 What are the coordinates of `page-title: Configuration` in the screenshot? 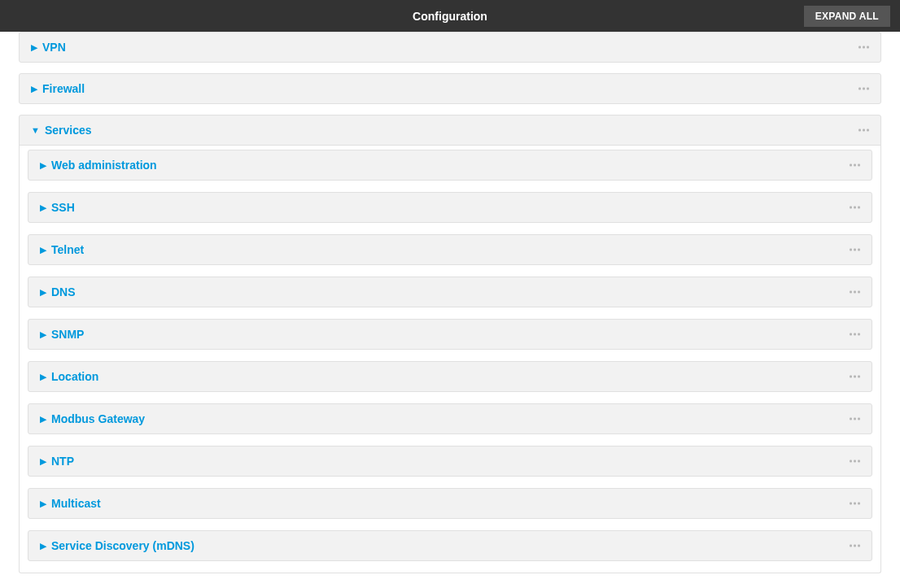 It's located at (450, 16).